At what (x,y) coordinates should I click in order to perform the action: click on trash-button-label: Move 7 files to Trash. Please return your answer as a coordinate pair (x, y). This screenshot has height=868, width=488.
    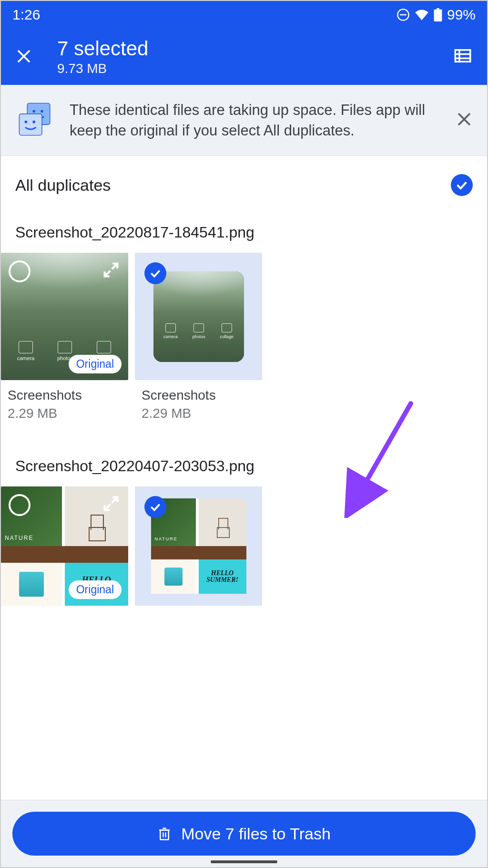
    Looking at the image, I should click on (256, 834).